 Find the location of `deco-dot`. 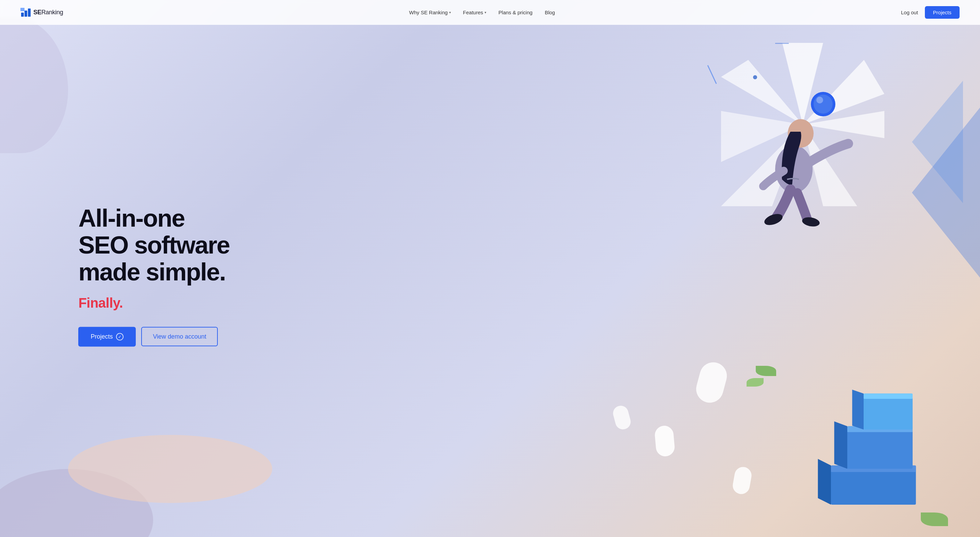

deco-dot is located at coordinates (755, 77).